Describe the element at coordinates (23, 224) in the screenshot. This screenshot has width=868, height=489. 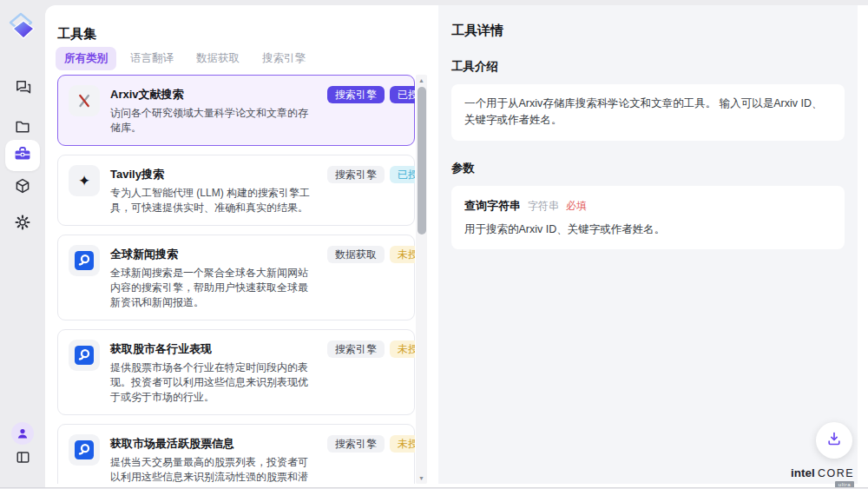
I see `sidebar-item-settings` at that location.